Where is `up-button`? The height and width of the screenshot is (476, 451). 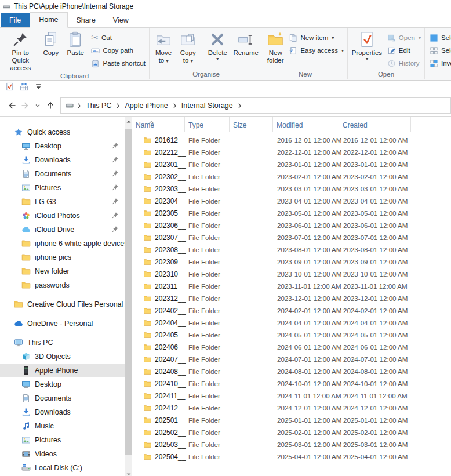 up-button is located at coordinates (50, 106).